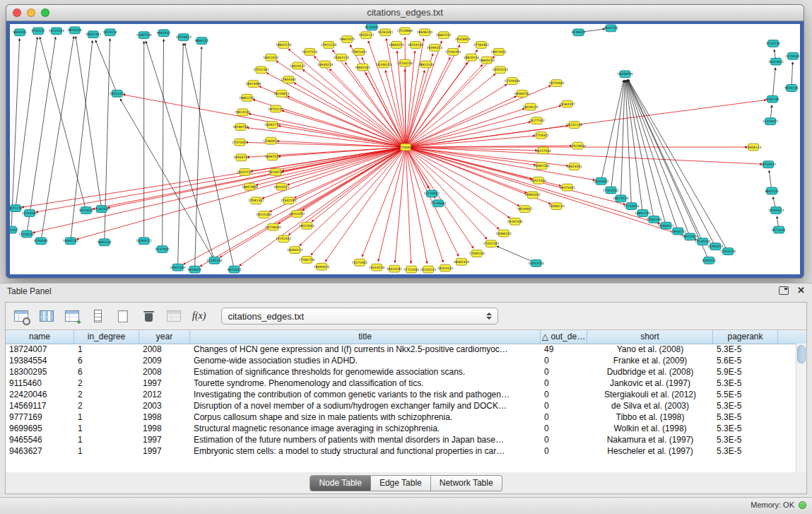 This screenshot has width=812, height=514. What do you see at coordinates (273, 227) in the screenshot?
I see `graph-node: 20728404` at bounding box center [273, 227].